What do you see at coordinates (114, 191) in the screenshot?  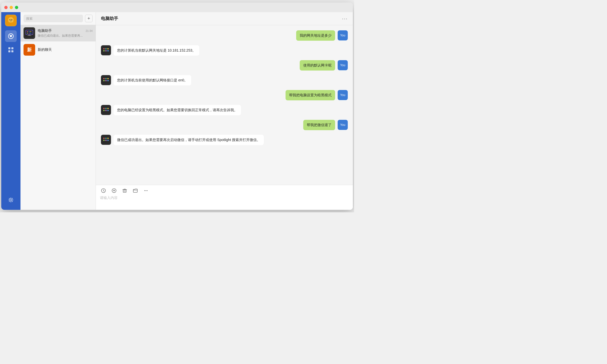 I see `upload-icon-button` at bounding box center [114, 191].